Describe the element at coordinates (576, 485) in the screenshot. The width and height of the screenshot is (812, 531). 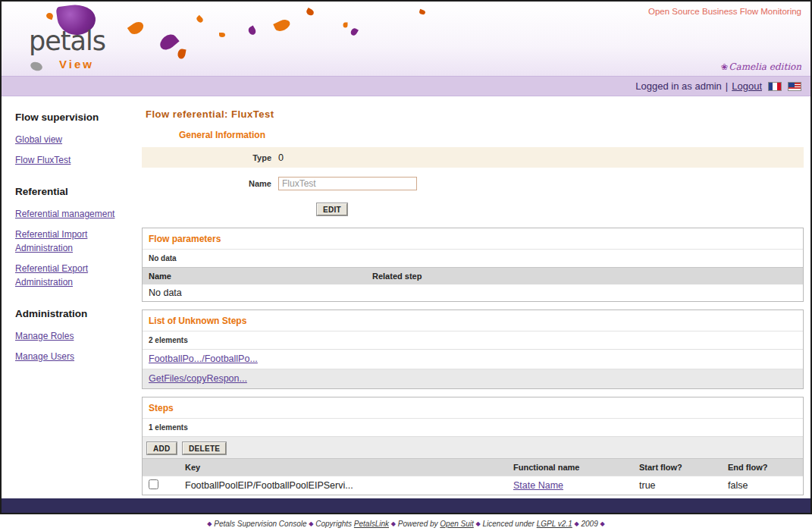
I see `step-functional-name-cell: State Name` at that location.